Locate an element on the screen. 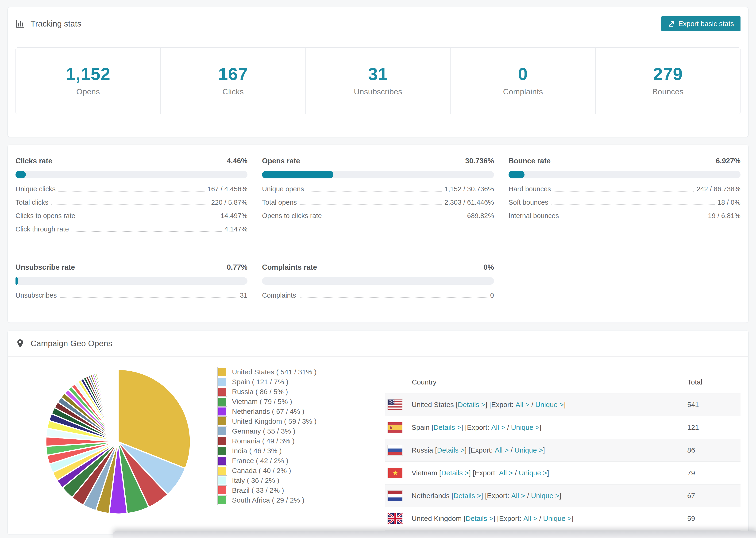 The image size is (756, 538). flag-us-icon is located at coordinates (396, 405).